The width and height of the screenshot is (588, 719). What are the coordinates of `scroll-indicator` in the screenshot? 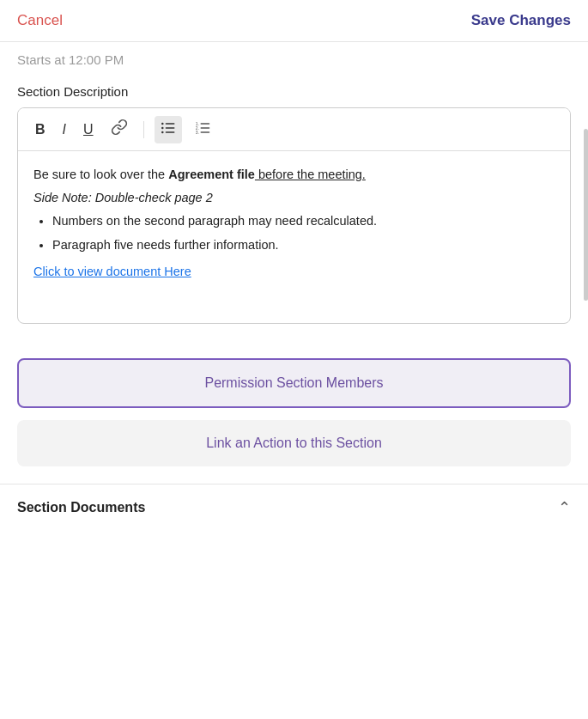 It's located at (585, 215).